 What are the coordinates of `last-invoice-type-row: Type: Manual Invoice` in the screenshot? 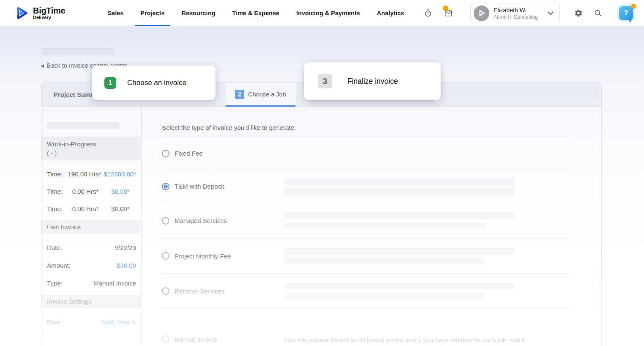 It's located at (91, 283).